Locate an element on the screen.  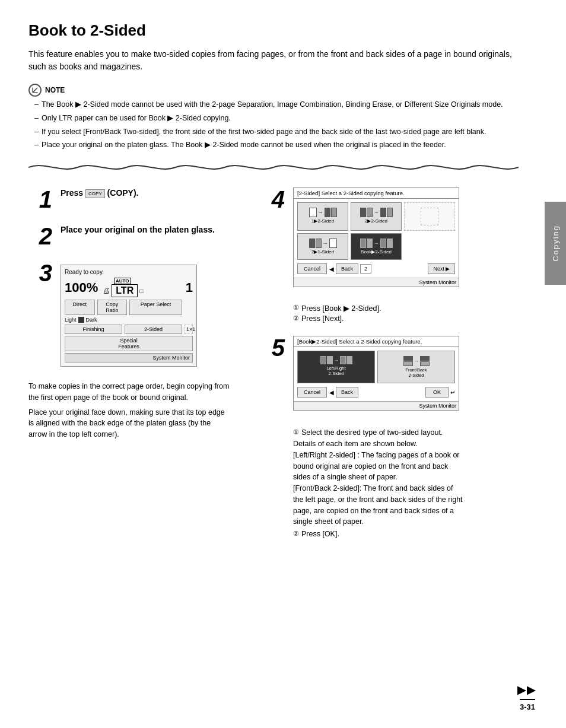
step-3: 3 Ready to copy. 100% AUTO 🖨 is located at coordinates (135, 351).